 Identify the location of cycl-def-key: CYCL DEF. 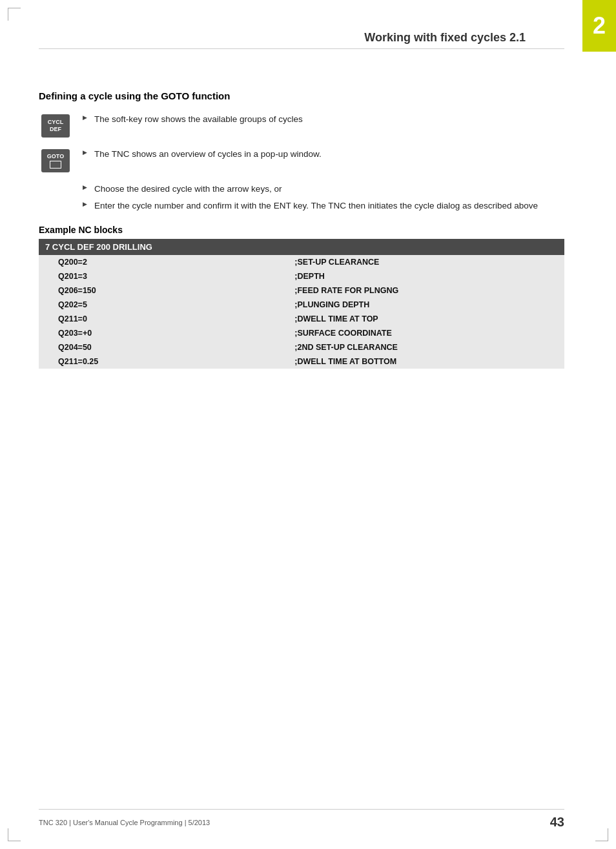
(56, 126).